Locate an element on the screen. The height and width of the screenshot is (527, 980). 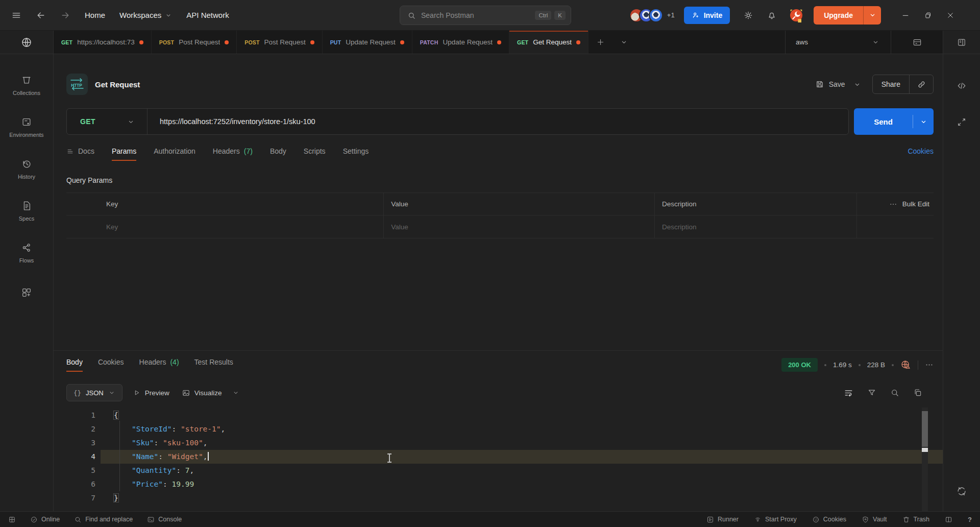
sidebar-item-history: History is located at coordinates (27, 169).